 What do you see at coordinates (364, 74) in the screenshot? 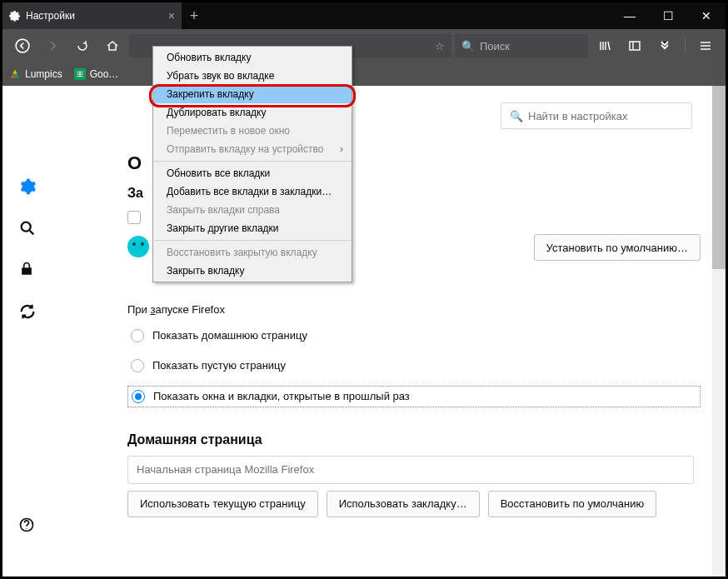
I see `bookmarks-bar: Lumpics Goo…` at bounding box center [364, 74].